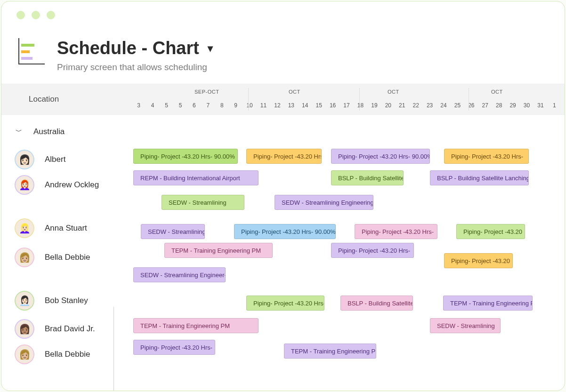 This screenshot has width=566, height=392. Describe the element at coordinates (349, 352) in the screenshot. I see `resource-lane: Piping- Project -43.20 Hrs-TEPM - Traini…` at that location.